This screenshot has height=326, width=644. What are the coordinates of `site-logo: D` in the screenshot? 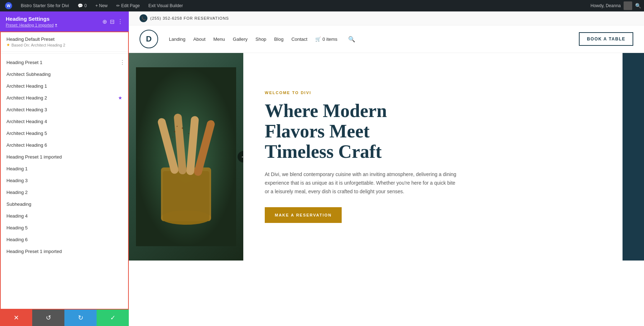 It's located at (149, 39).